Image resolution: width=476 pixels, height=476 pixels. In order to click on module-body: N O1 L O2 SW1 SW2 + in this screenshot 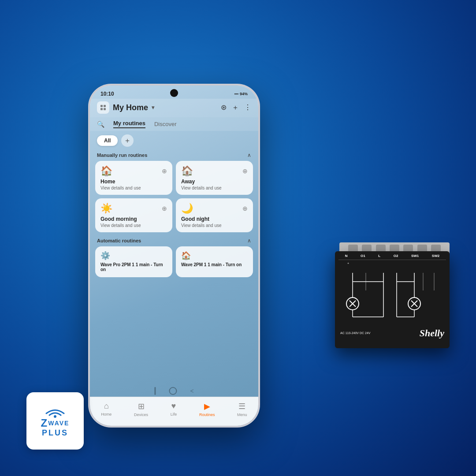, I will do `click(392, 300)`.